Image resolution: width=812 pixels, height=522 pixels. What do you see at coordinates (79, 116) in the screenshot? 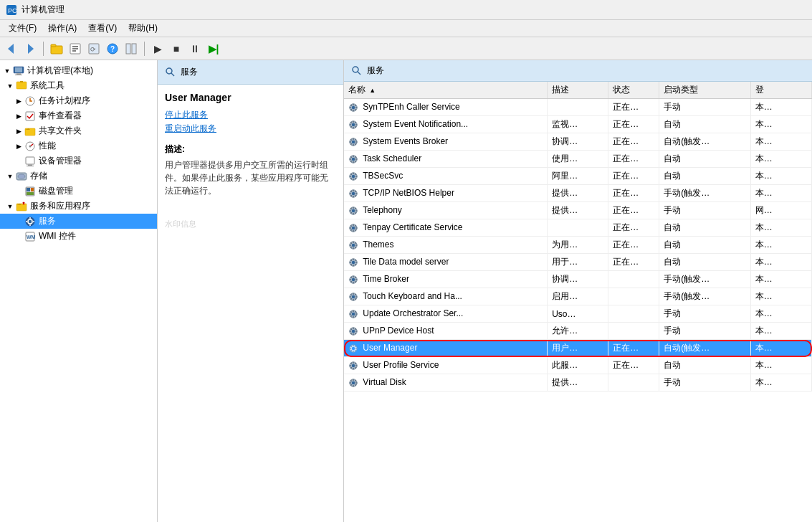
I see `tree-event-viewer: ▶ 事件查看器` at bounding box center [79, 116].